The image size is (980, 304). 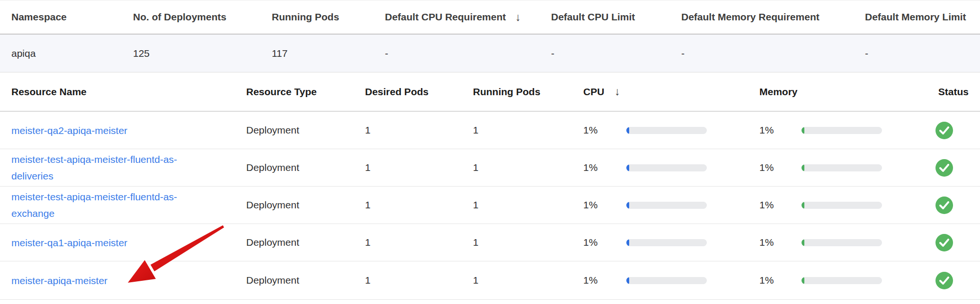 What do you see at coordinates (69, 131) in the screenshot?
I see `resource-link-meister-qa2-apiqa-meister: meister-qa2-apiqa-meister` at bounding box center [69, 131].